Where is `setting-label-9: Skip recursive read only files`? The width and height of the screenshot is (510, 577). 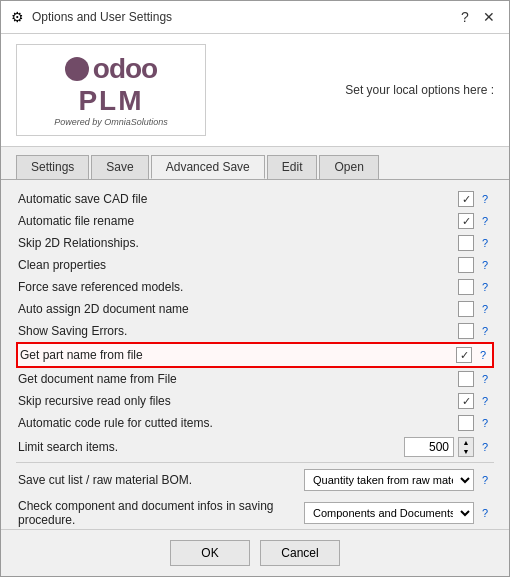 setting-label-9: Skip recursive read only files is located at coordinates (238, 401).